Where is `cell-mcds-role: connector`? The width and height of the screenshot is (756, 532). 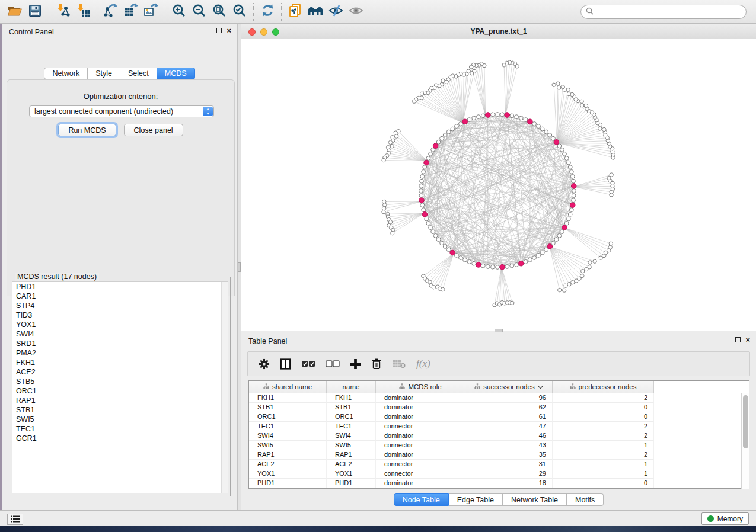 cell-mcds-role: connector is located at coordinates (421, 464).